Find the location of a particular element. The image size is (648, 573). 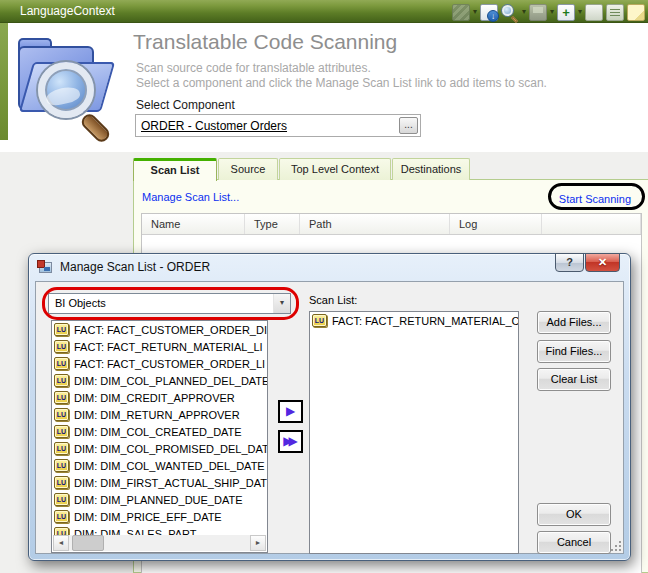

save-icon is located at coordinates (538, 12).